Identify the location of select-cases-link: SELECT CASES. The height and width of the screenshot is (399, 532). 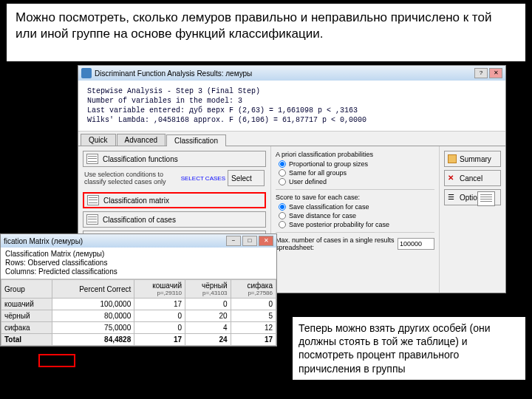
(203, 179).